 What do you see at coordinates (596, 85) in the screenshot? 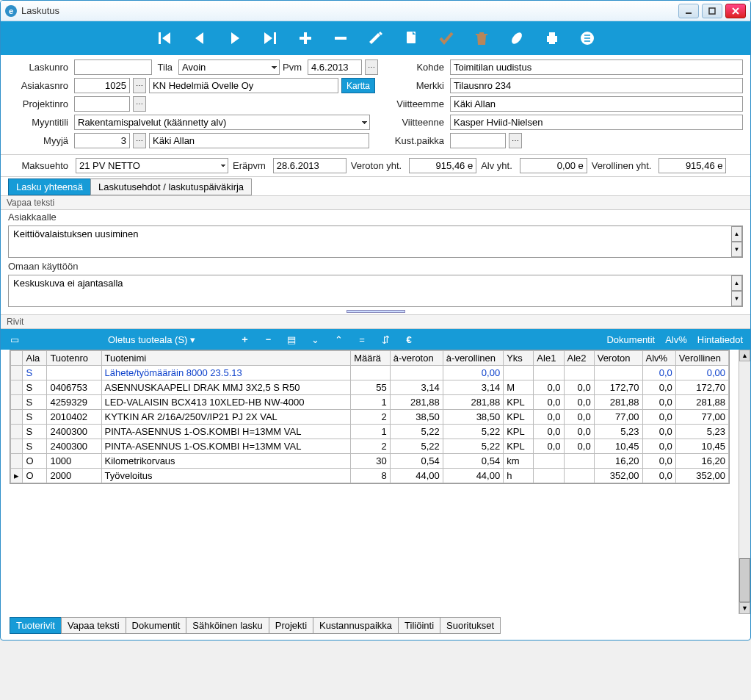
I see `merkki-input` at bounding box center [596, 85].